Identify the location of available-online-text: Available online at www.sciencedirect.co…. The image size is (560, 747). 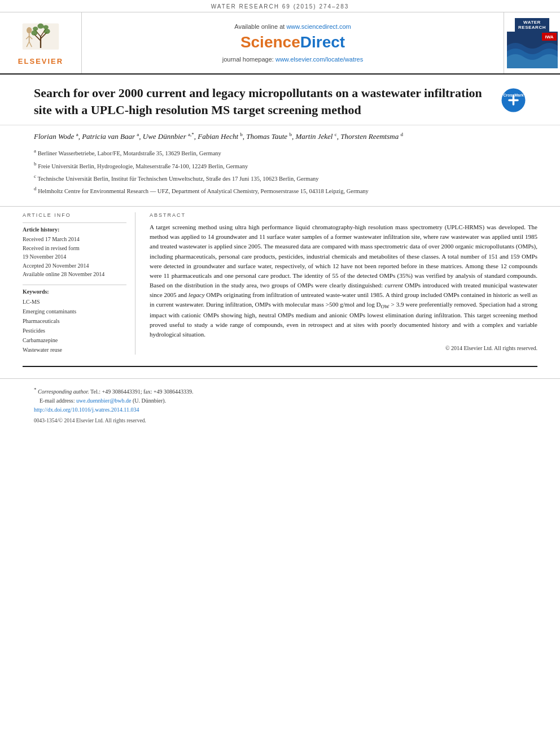
(292, 27).